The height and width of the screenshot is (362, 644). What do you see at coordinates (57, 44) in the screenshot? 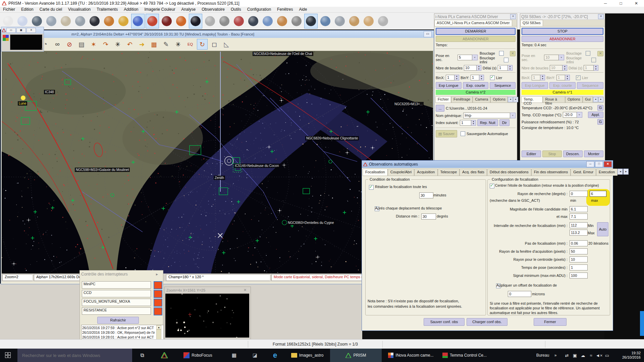
I see `binoculars-icon: ∞` at bounding box center [57, 44].